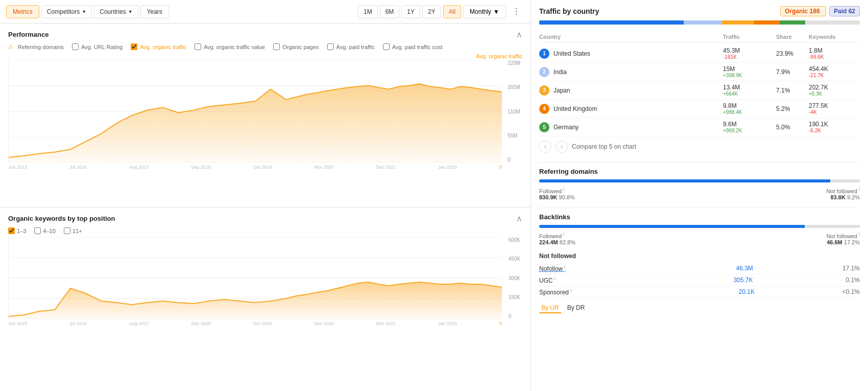 Image resolution: width=868 pixels, height=391 pixels. I want to click on 1y-button: 1Y, so click(411, 12).